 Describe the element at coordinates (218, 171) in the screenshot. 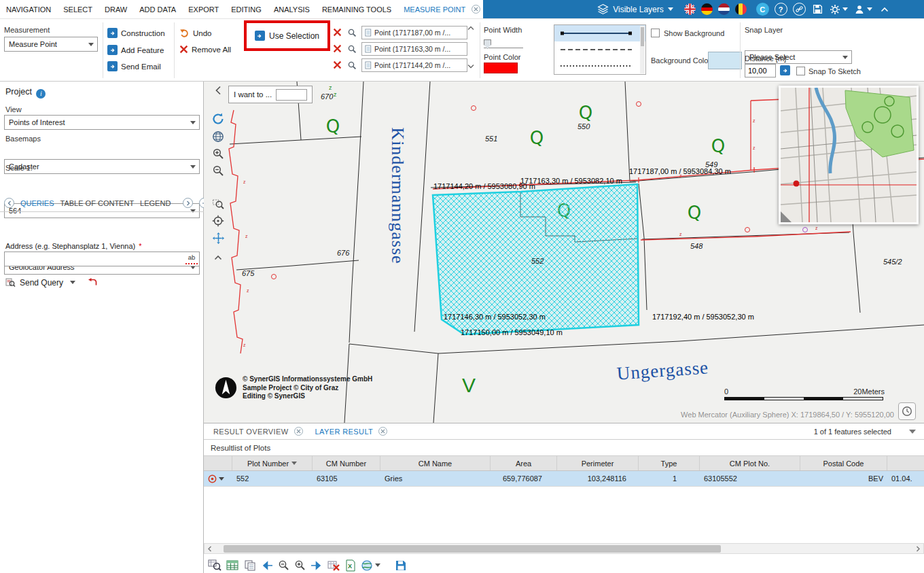

I see `zoom-out-icon` at that location.